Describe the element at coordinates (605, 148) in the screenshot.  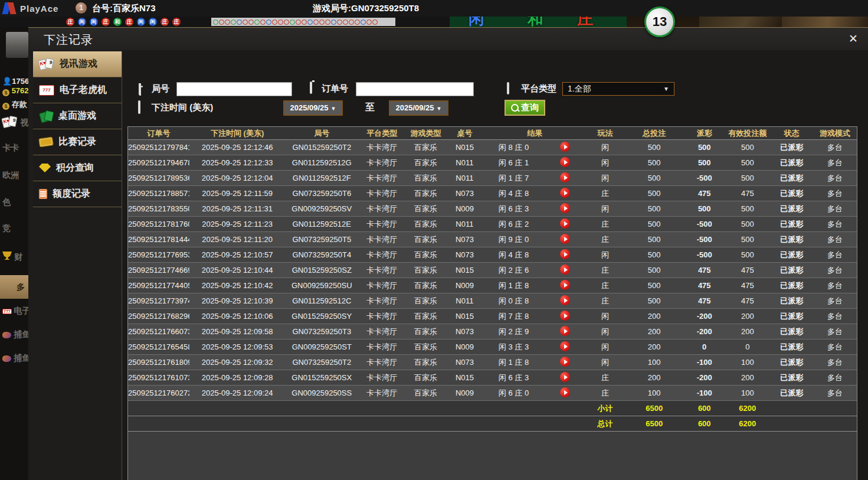
I see `cell-bet-type: 闲` at that location.